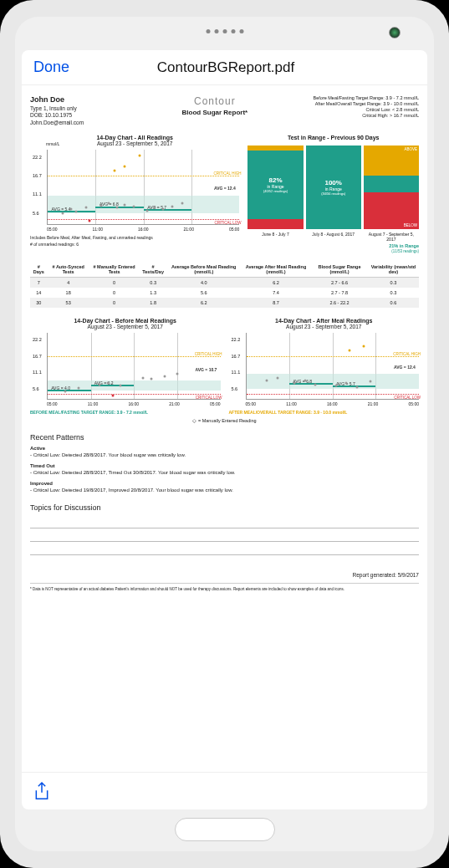  What do you see at coordinates (224, 437) in the screenshot?
I see `patterns-heading: Recent Patterns` at bounding box center [224, 437].